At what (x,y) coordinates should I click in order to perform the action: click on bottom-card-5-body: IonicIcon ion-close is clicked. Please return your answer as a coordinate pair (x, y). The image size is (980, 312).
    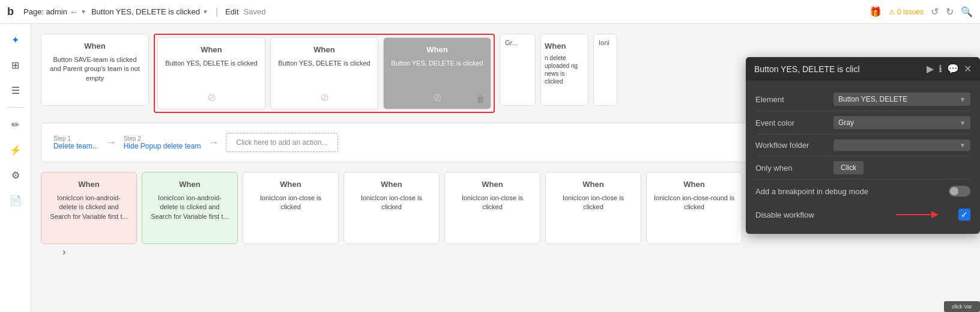
    Looking at the image, I should click on (492, 203).